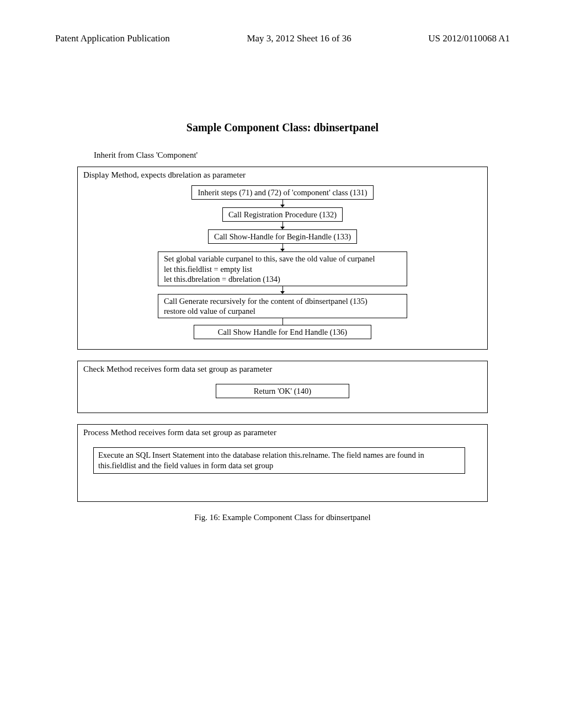 This screenshot has width=565, height=728. I want to click on check-method-flow: Return 'OK' (140), so click(282, 391).